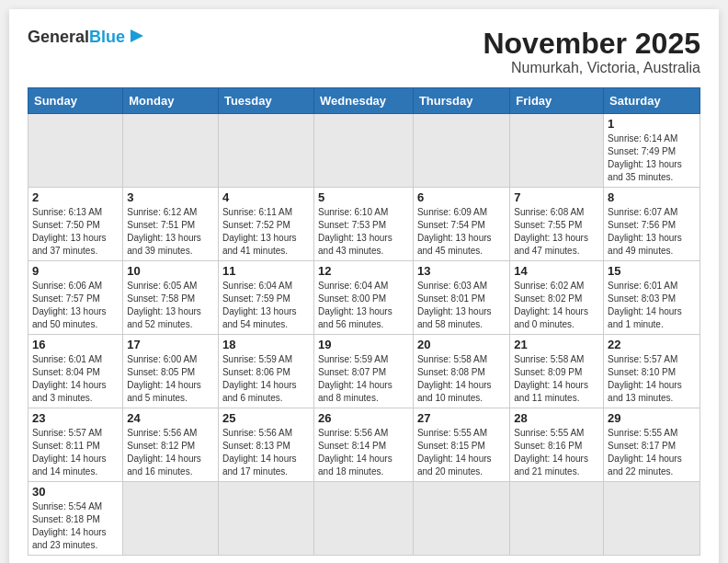 The height and width of the screenshot is (563, 728). Describe the element at coordinates (364, 445) in the screenshot. I see `calendar-week-row: 23Sunrise: 5:57 AM Sunset: 8:11 PM Dayli…` at that location.